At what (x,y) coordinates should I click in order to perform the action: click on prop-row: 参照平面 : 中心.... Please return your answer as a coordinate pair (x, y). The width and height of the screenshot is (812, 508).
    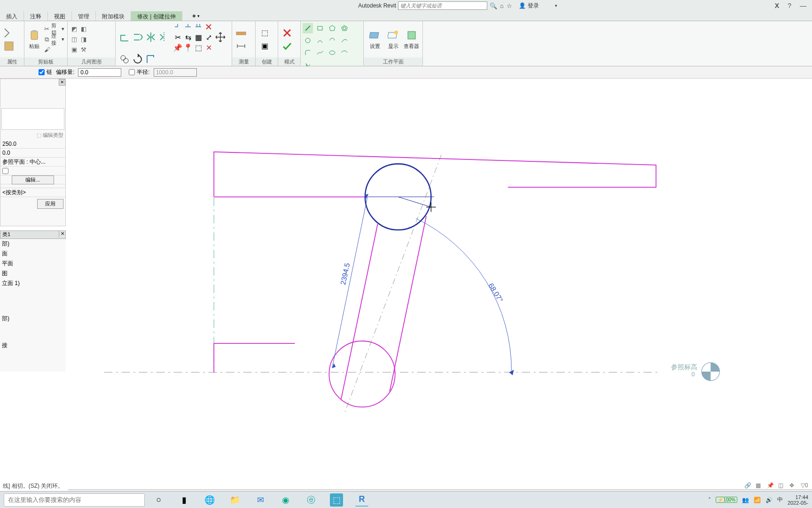
    Looking at the image, I should click on (33, 162).